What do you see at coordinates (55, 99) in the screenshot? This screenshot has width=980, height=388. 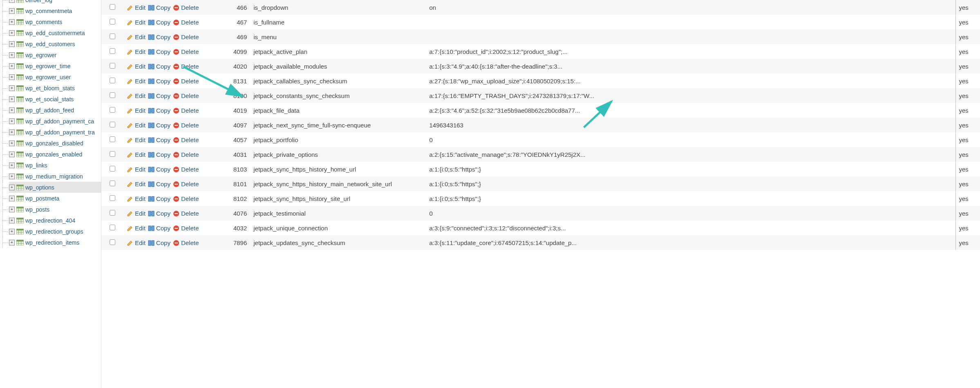 I see `sidebar-item-wp-et-social-stats: +wp_et_social_stats` at bounding box center [55, 99].